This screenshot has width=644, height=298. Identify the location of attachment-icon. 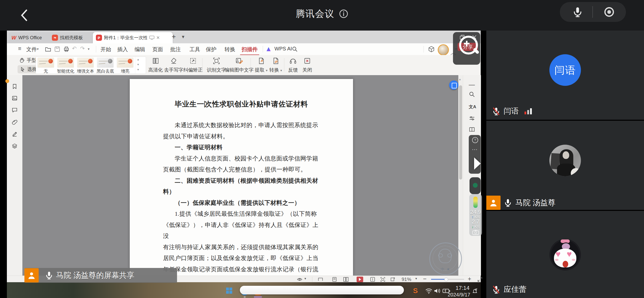
(15, 122).